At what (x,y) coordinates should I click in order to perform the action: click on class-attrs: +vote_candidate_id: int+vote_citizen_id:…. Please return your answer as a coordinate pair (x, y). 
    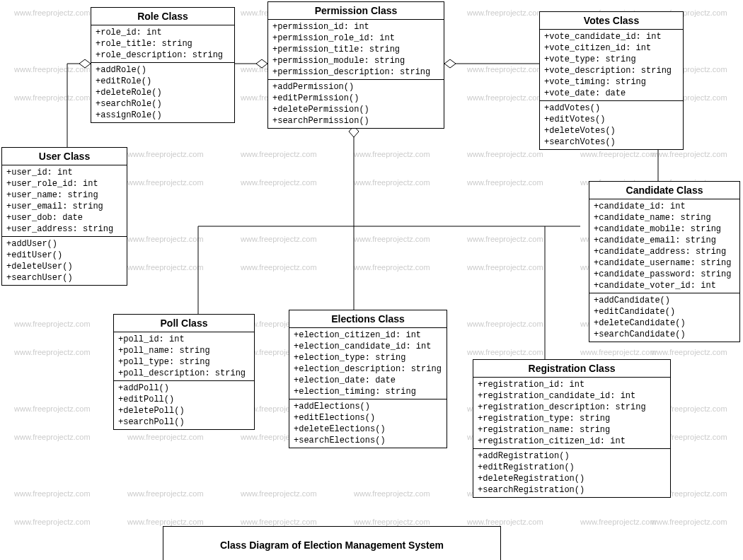
    Looking at the image, I should click on (611, 65).